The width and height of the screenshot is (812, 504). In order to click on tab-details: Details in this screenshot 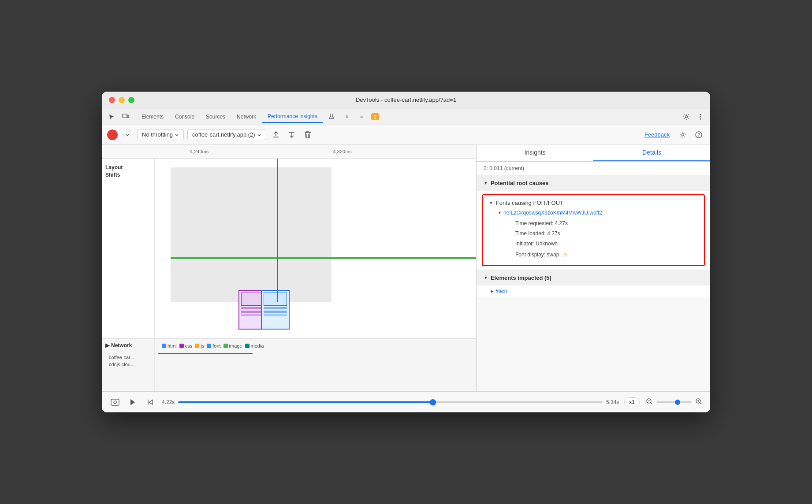, I will do `click(652, 153)`.